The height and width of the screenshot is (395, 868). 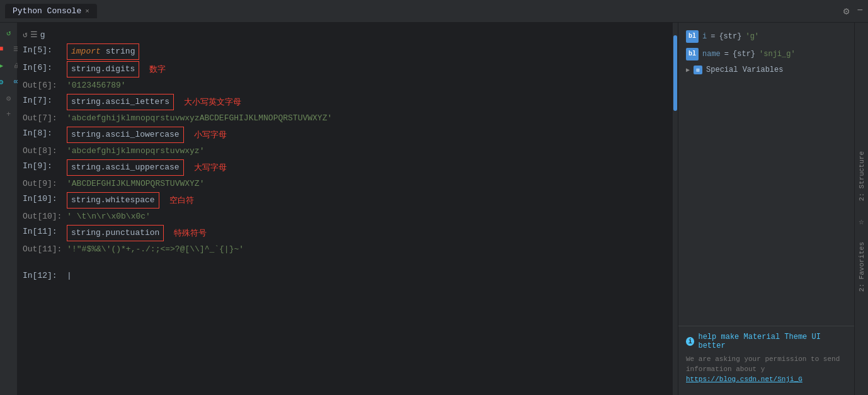 I want to click on stop-icon: ■, so click(x=4, y=49).